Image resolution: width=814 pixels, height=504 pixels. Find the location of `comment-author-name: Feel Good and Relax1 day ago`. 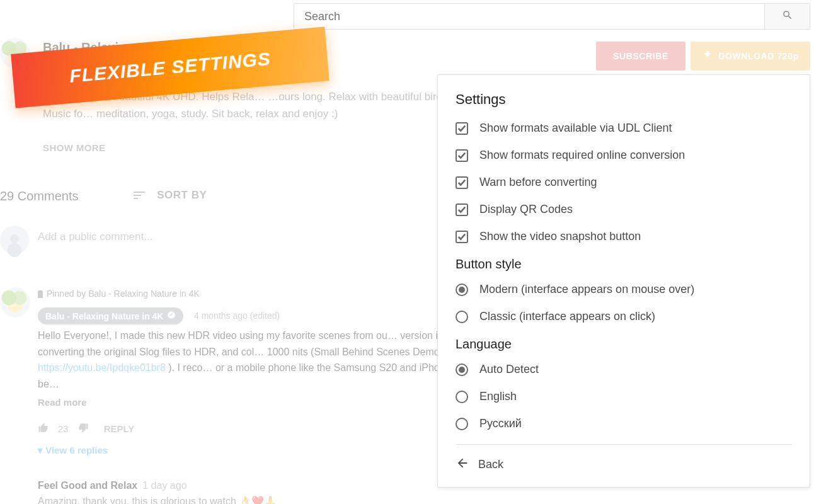

comment-author-name: Feel Good and Relax1 day ago is located at coordinates (112, 486).